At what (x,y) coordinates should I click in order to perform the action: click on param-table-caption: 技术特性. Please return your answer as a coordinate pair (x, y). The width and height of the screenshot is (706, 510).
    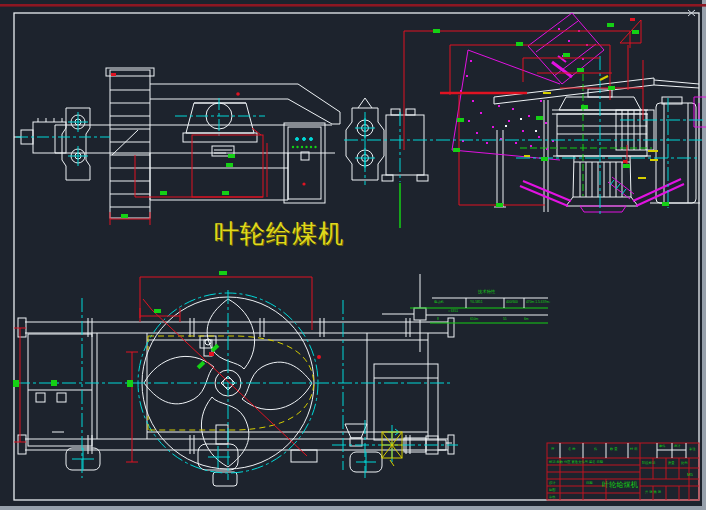
    Looking at the image, I should click on (486, 291).